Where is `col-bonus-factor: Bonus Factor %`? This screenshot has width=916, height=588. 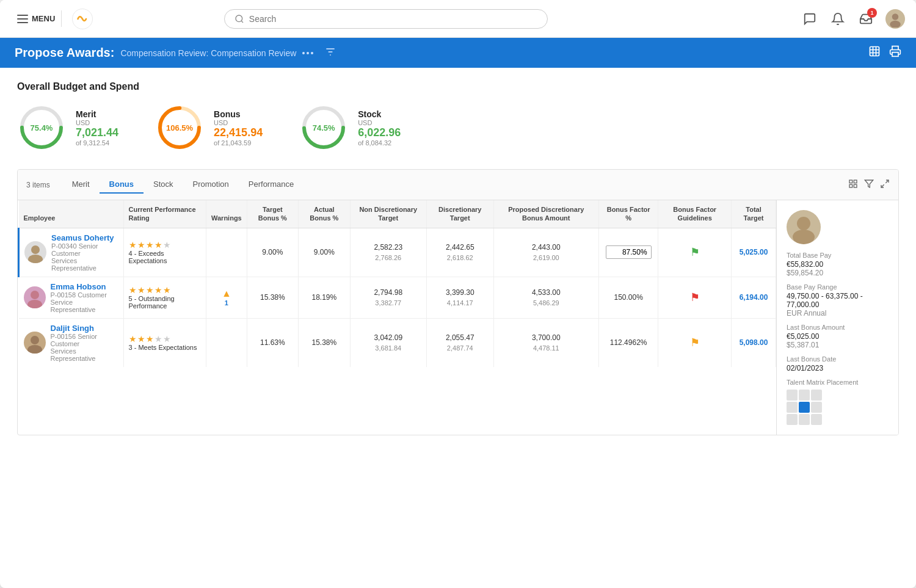 col-bonus-factor: Bonus Factor % is located at coordinates (628, 214).